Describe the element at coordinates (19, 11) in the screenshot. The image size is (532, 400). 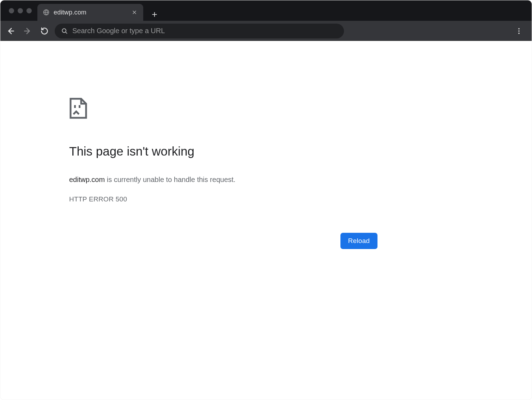
I see `window-controls` at that location.